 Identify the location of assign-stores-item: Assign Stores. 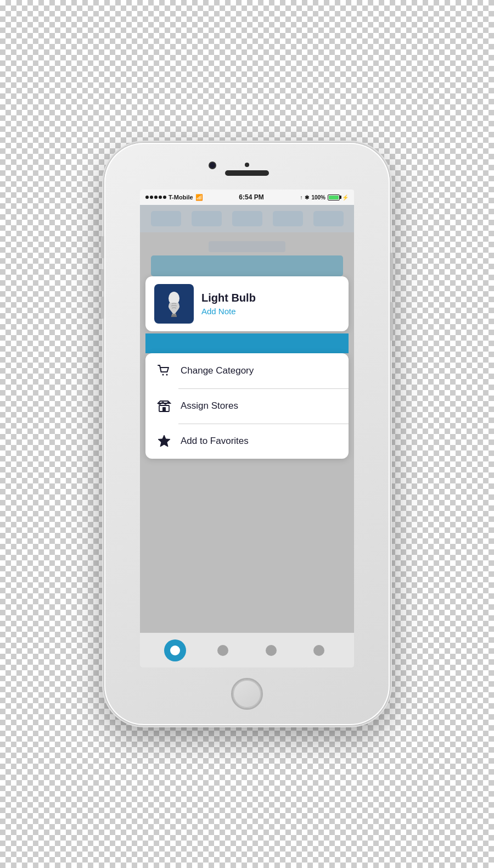
(247, 406).